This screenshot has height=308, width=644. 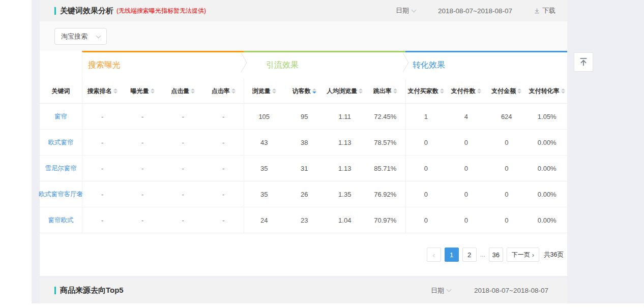 What do you see at coordinates (583, 62) in the screenshot?
I see `back-to-top-button` at bounding box center [583, 62].